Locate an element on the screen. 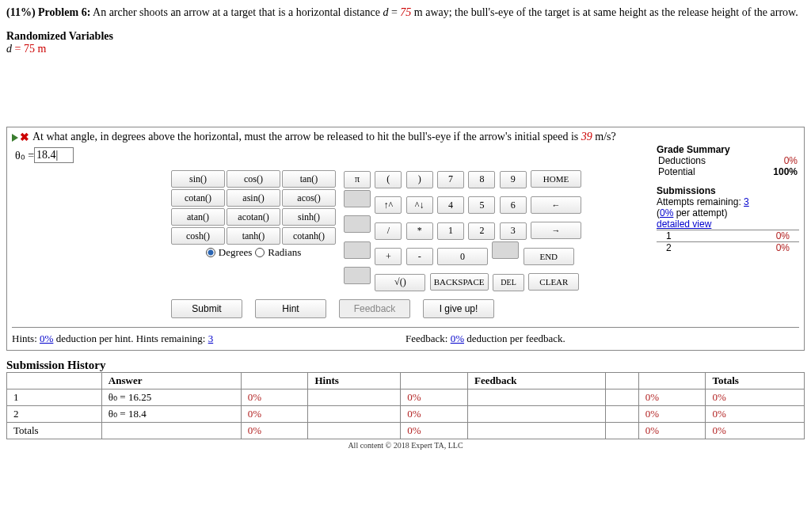  fn-cos: cos() is located at coordinates (253, 179).